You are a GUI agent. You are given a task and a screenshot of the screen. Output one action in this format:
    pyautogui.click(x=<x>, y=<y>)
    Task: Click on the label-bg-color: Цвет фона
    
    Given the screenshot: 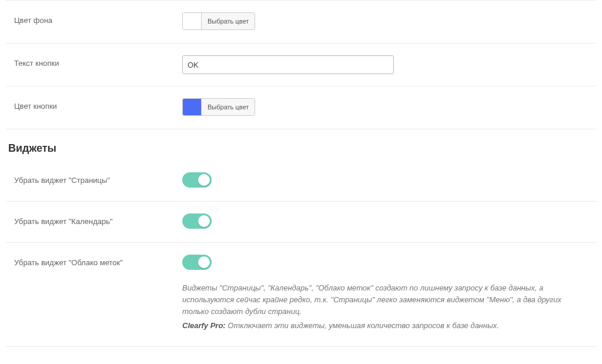 What is the action you would take?
    pyautogui.click(x=94, y=20)
    